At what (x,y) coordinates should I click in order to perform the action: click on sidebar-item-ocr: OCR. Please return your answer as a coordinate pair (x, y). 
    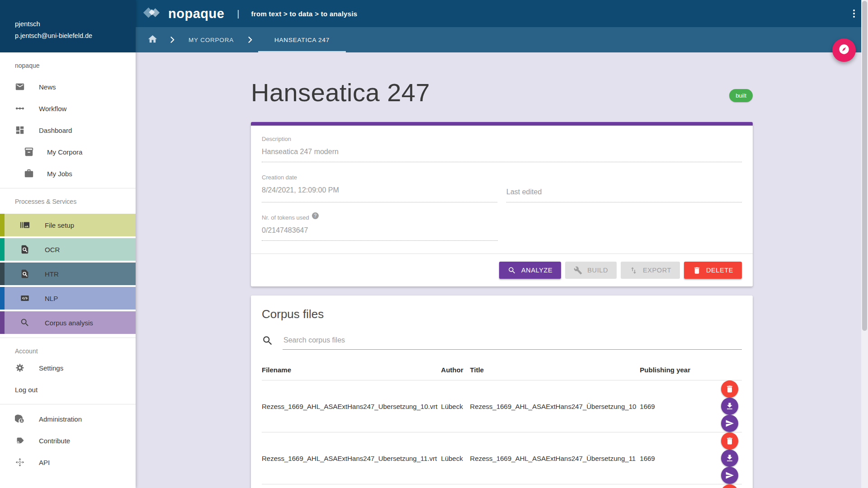
    Looking at the image, I should click on (68, 249).